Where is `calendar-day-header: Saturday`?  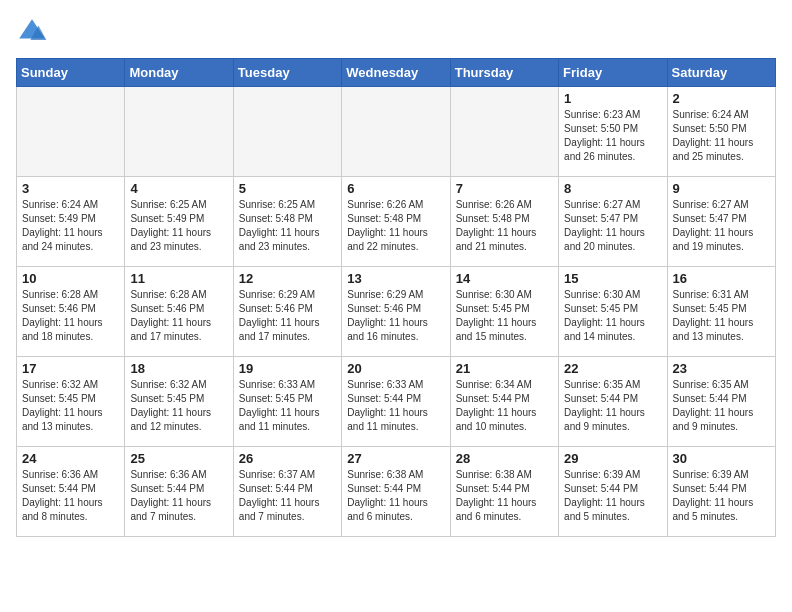
calendar-day-header: Saturday is located at coordinates (721, 73).